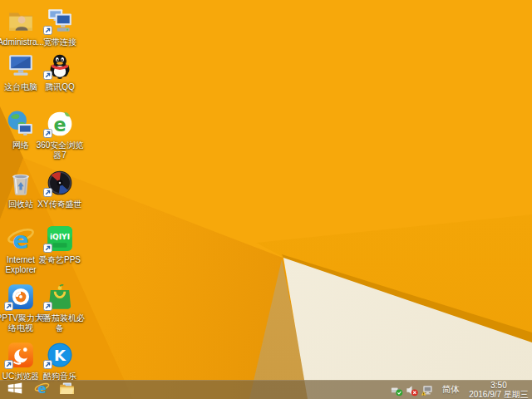 The image size is (532, 399). Describe the element at coordinates (60, 78) in the screenshot. I see `desktop-icon-tencent-qq: 腾讯QQ` at that location.